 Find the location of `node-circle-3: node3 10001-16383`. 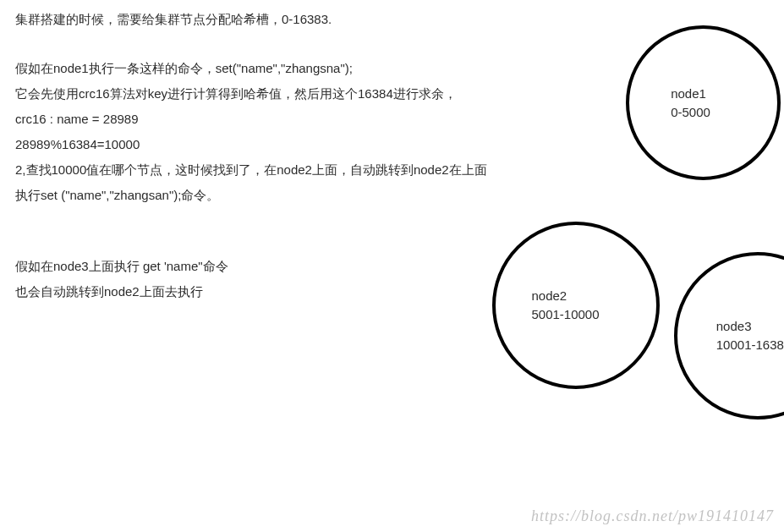

node-circle-3: node3 10001-16383 is located at coordinates (729, 336).